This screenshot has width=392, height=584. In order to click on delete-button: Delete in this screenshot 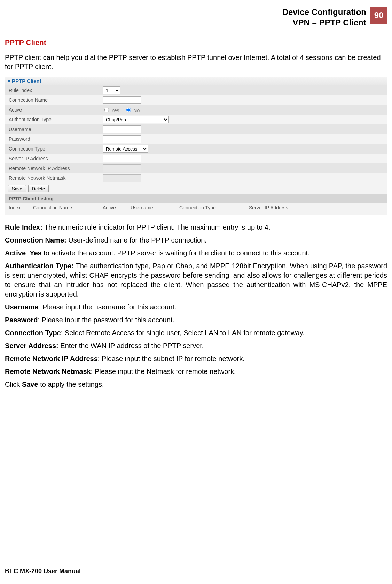, I will do `click(39, 189)`.